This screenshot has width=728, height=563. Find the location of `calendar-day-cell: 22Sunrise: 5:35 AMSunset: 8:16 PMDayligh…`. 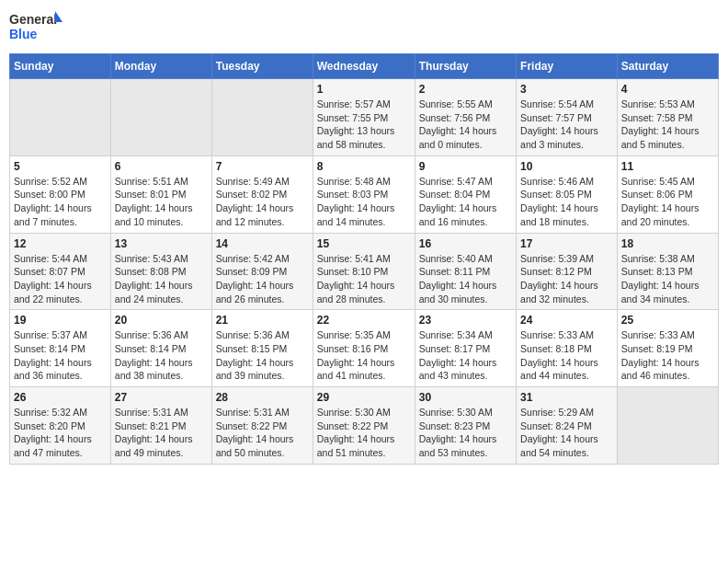

calendar-day-cell: 22Sunrise: 5:35 AMSunset: 8:16 PMDayligh… is located at coordinates (364, 349).